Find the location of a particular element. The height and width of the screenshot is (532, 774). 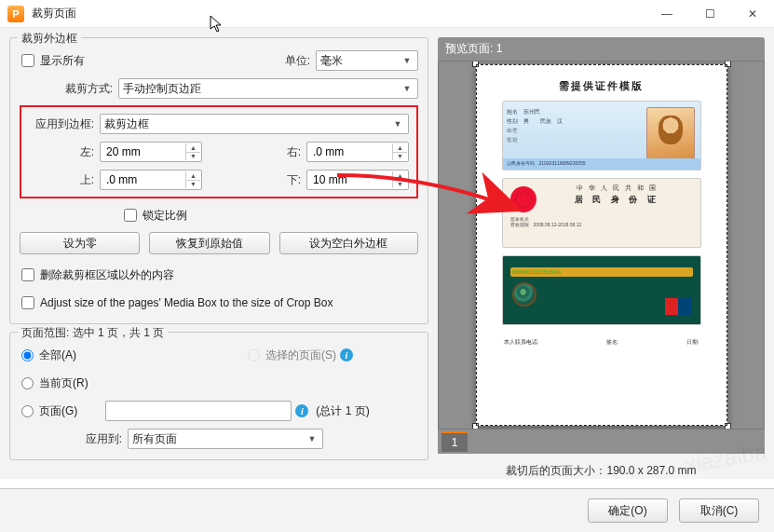

id-card-front: 姓名 苏州民 性别 男 民族 汉 出生 住址 公民身份号码 2102031196… is located at coordinates (602, 136).